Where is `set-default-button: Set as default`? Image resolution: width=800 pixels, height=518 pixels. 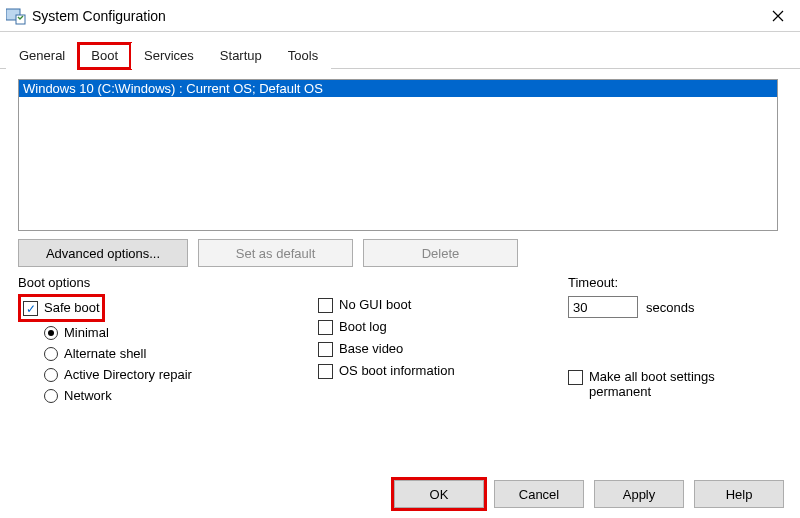 set-default-button: Set as default is located at coordinates (276, 253).